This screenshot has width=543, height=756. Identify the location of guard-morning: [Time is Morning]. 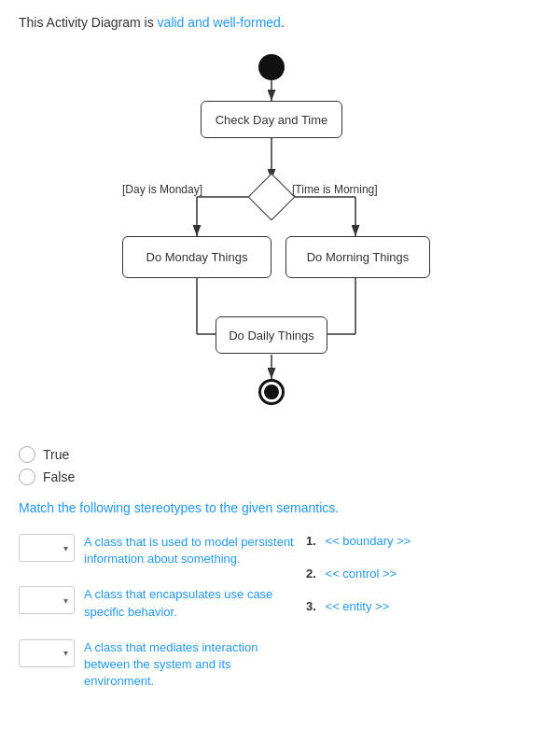
(335, 189).